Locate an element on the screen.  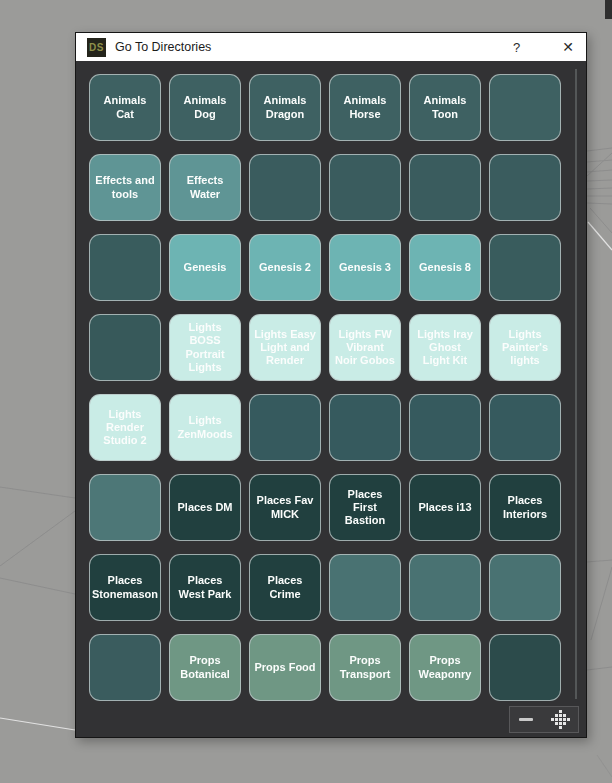
viewport-corner-bar is located at coordinates (608, 10).